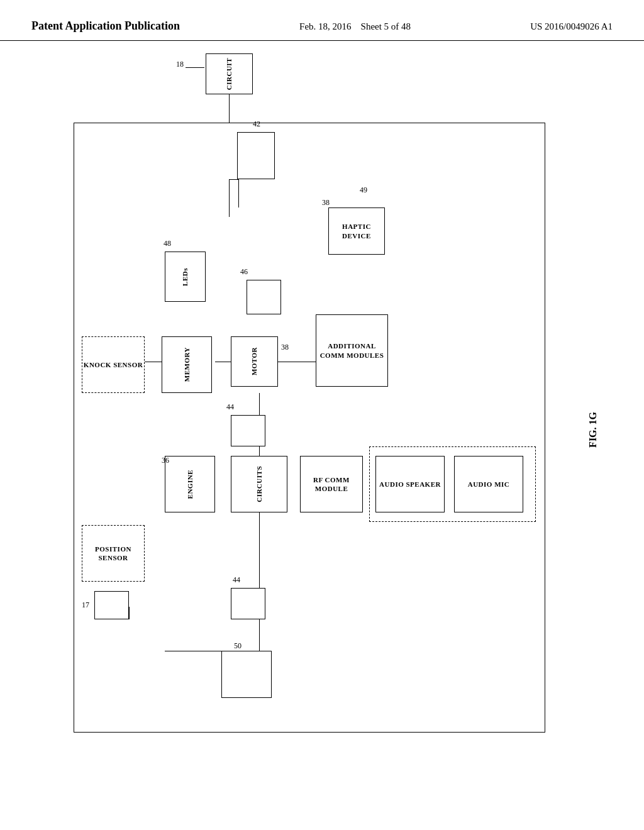 This screenshot has width=644, height=830. What do you see at coordinates (571, 26) in the screenshot?
I see `publication-number: US 2016/0049026 A1` at bounding box center [571, 26].